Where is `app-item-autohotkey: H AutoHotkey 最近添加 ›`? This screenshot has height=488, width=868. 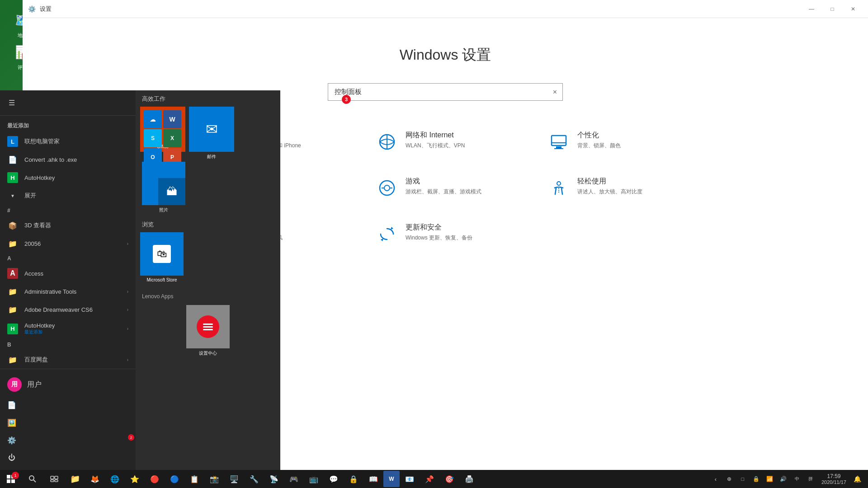 app-item-autohotkey: H AutoHotkey 最近添加 › is located at coordinates (68, 329).